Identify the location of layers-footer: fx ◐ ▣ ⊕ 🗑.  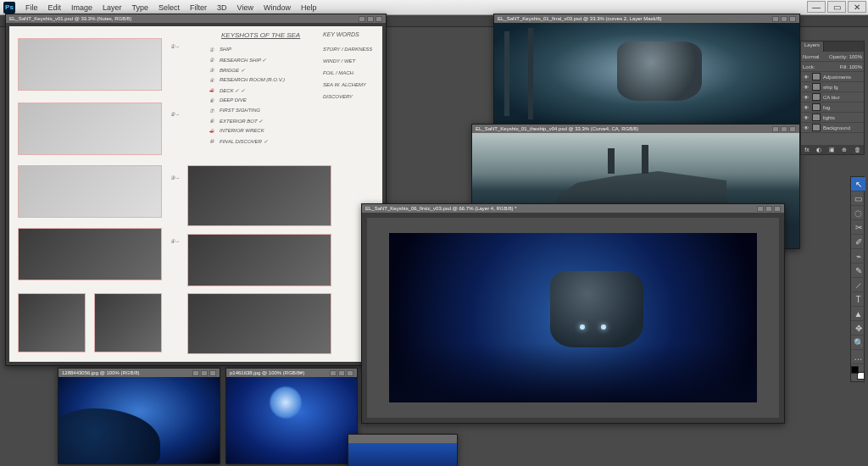
(832, 149).